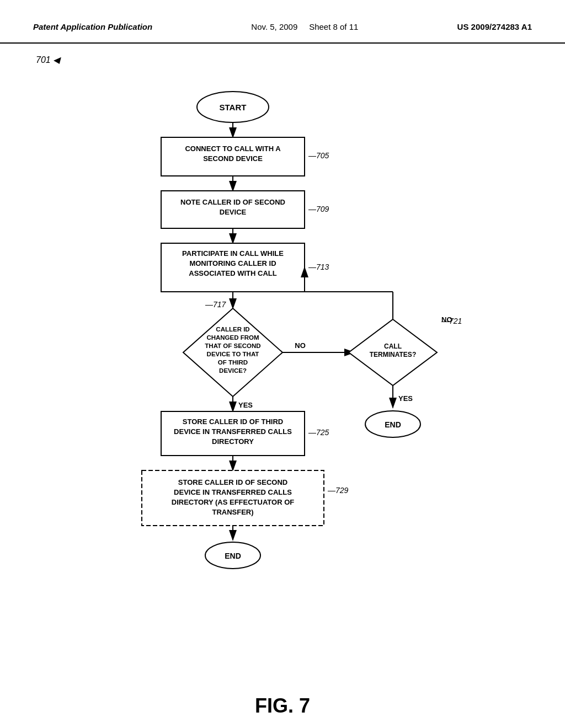 The image size is (565, 728). Describe the element at coordinates (305, 26) in the screenshot. I see `header-date-sheet: Nov. 5, 2009 Sheet 8 of 11` at that location.